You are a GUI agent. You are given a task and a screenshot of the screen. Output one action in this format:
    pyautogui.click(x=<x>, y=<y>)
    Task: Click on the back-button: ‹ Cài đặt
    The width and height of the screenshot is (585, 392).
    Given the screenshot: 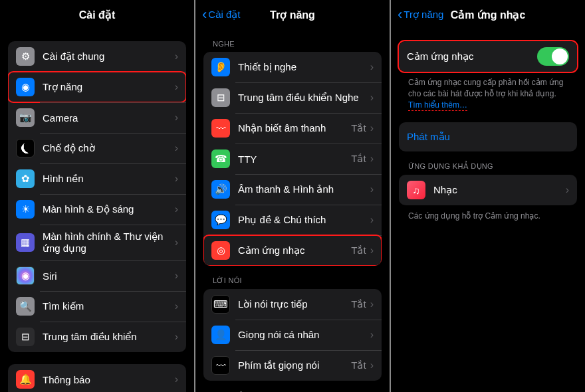 What is the action you would take?
    pyautogui.click(x=221, y=15)
    